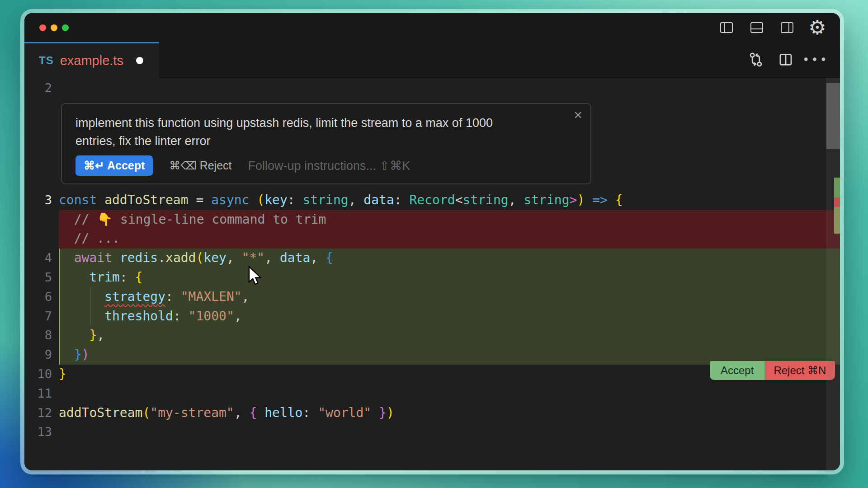  I want to click on code-line: 8 },, so click(432, 335).